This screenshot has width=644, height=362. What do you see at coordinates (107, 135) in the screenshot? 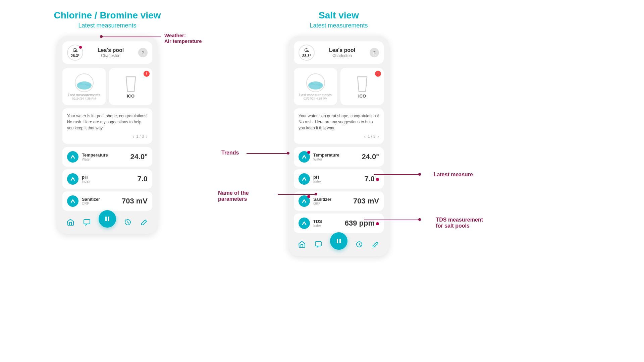
I see `left-phone: 🌤 28.3° Lea's pool Charleston ?` at bounding box center [107, 135].